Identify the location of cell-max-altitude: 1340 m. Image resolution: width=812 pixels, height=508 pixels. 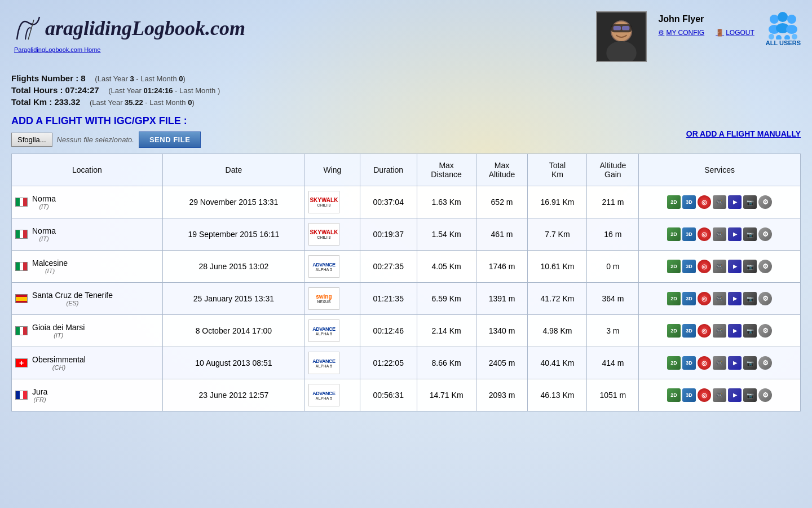
(502, 331).